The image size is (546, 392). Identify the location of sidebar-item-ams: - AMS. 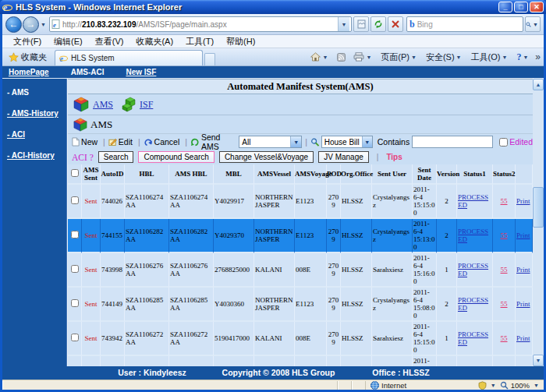
(34, 92).